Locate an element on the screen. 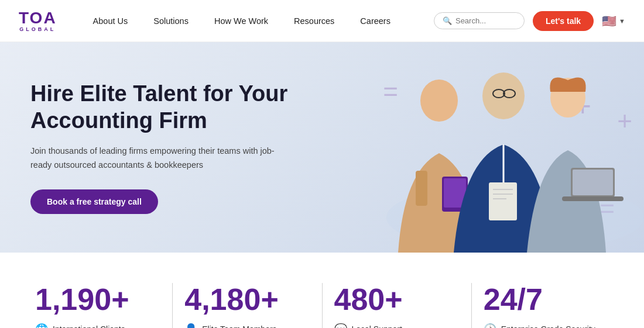 The height and width of the screenshot is (328, 644). nav-link-resources: Resources is located at coordinates (314, 21).